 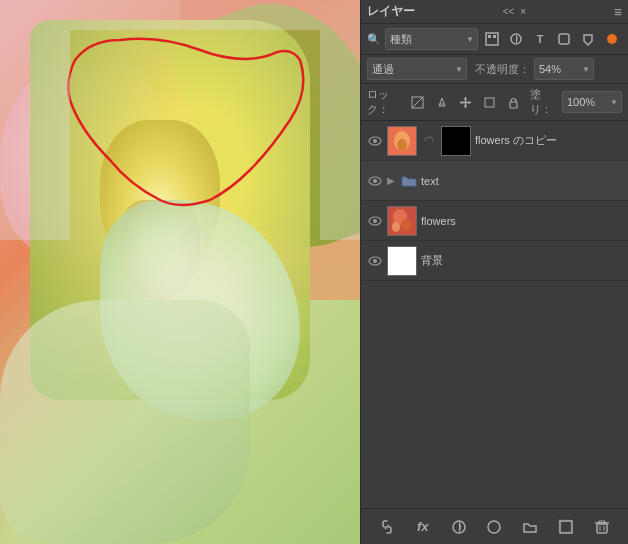 What do you see at coordinates (602, 527) in the screenshot?
I see `delete-layer-button` at bounding box center [602, 527].